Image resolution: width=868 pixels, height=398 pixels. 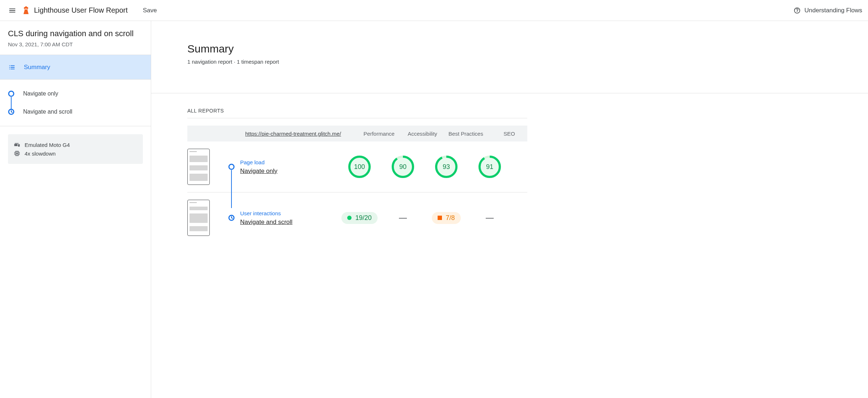 I want to click on flow-date: Nov 3, 2021, 7:00 AM CDT, so click(x=75, y=44).